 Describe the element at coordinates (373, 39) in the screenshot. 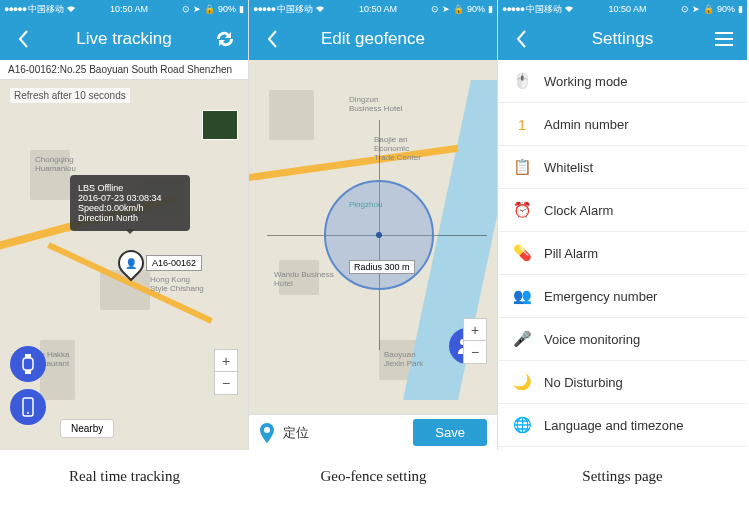

I see `page-title: Edit geofence` at that location.